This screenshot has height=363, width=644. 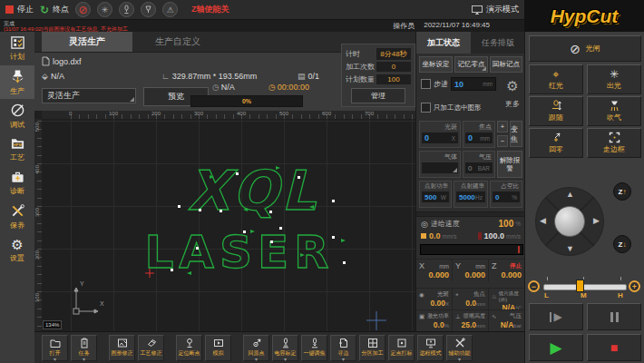 I want to click on capacitance-calibration-button: 电容标定▾, so click(x=285, y=348).